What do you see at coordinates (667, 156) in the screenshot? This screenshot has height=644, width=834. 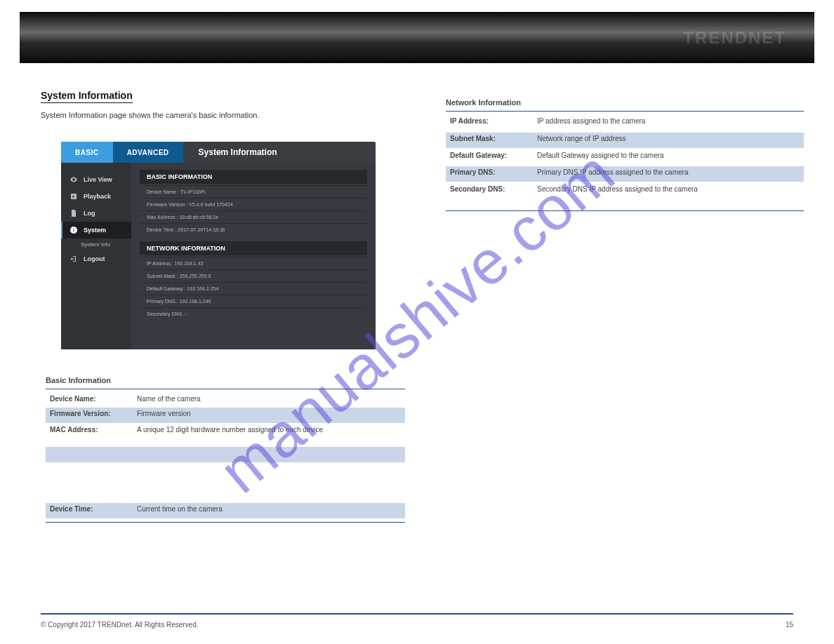 I see `right-row-value: Default Gateway assigned to the camera` at bounding box center [667, 156].